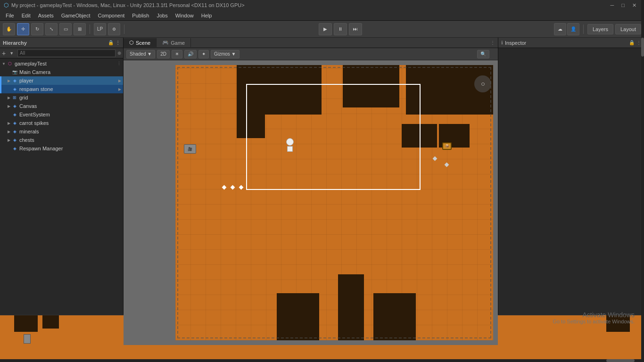 The width and height of the screenshot is (644, 362). Describe the element at coordinates (15, 132) in the screenshot. I see `minerals-icon: ◈` at that location.